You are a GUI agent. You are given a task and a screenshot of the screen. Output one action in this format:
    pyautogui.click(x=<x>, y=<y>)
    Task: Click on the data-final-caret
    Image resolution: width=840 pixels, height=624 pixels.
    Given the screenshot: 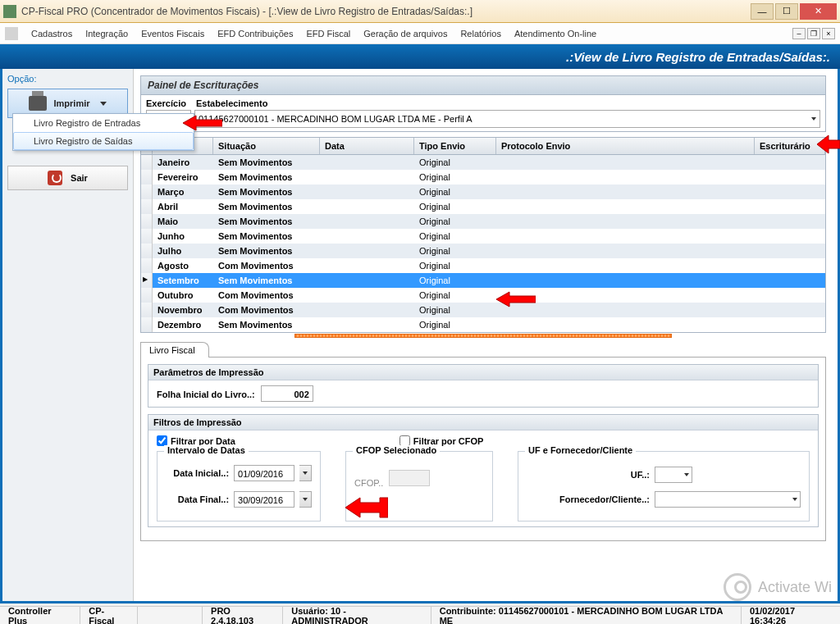 What is the action you would take?
    pyautogui.click(x=305, y=499)
    